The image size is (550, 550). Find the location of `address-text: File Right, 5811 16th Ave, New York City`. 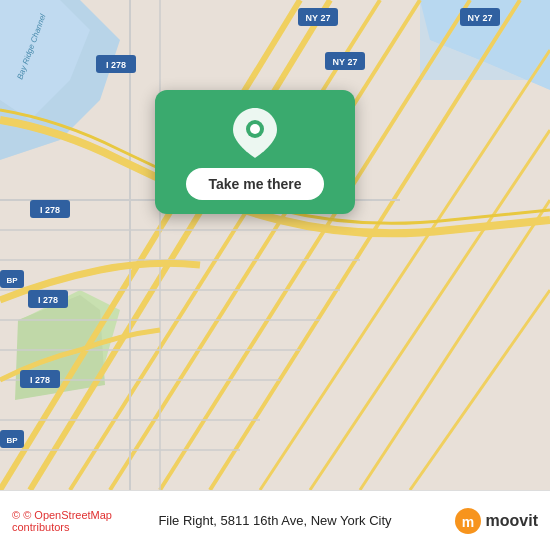

address-text: File Right, 5811 16th Ave, New York City is located at coordinates (276, 520).